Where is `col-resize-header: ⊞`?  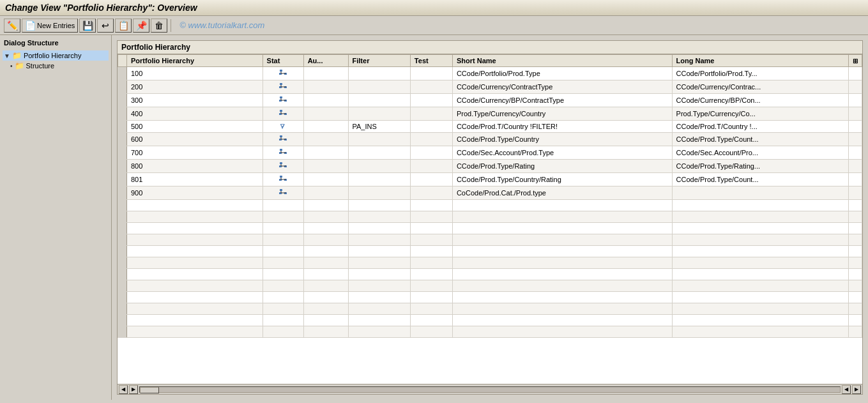
col-resize-header: ⊞ is located at coordinates (856, 61).